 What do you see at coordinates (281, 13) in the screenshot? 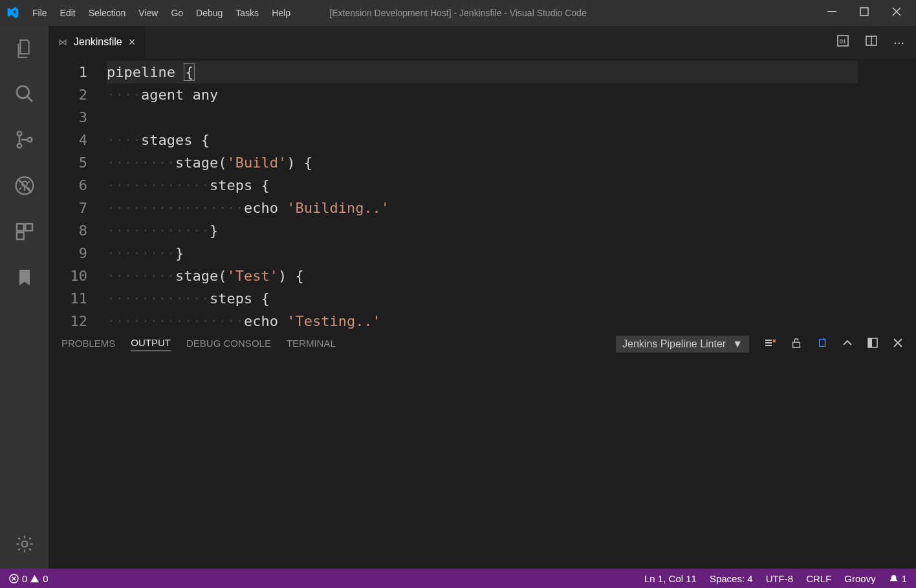
I see `menu-item-help: Help` at bounding box center [281, 13].